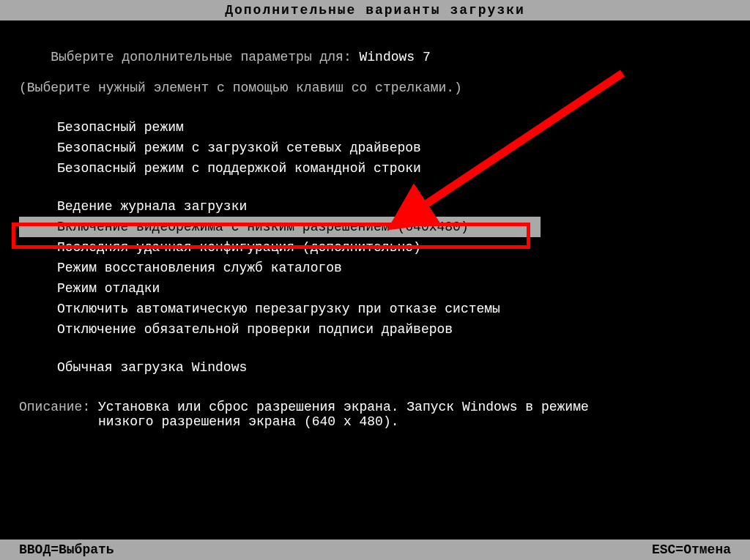 Image resolution: width=750 pixels, height=560 pixels. I want to click on option-disable-auto-restart: Отключить автоматическую перезагрузку пр…, so click(394, 309).